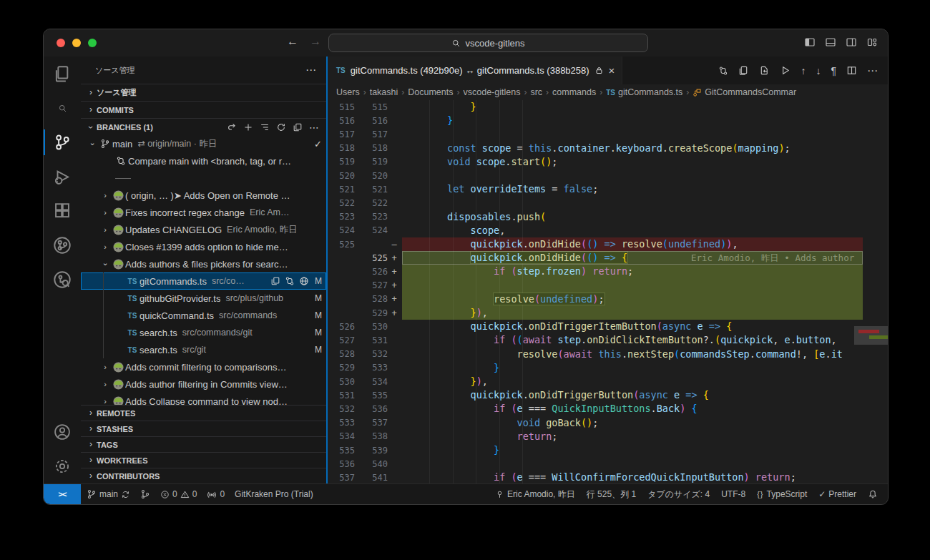 Image resolution: width=930 pixels, height=560 pixels. Describe the element at coordinates (837, 494) in the screenshot. I see `status-prettier: ✓Prettier` at that location.